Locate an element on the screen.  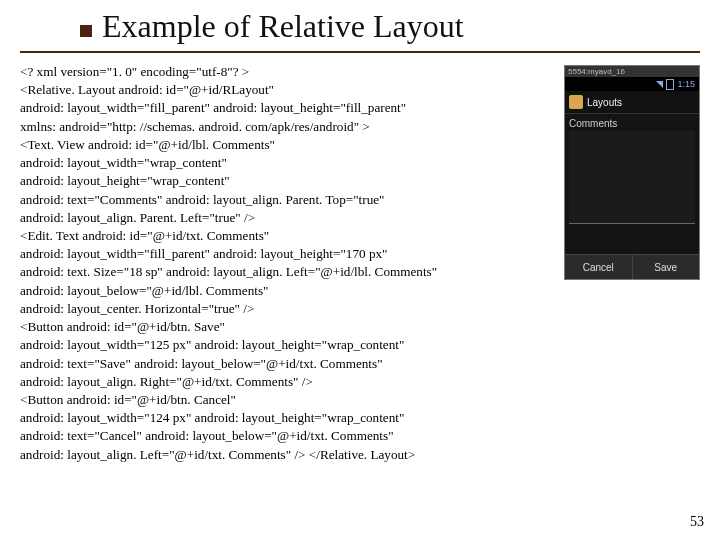
phone-screenshot: 5554:myavd_16 1:15 Layouts Comments Canc… is located at coordinates (632, 172).